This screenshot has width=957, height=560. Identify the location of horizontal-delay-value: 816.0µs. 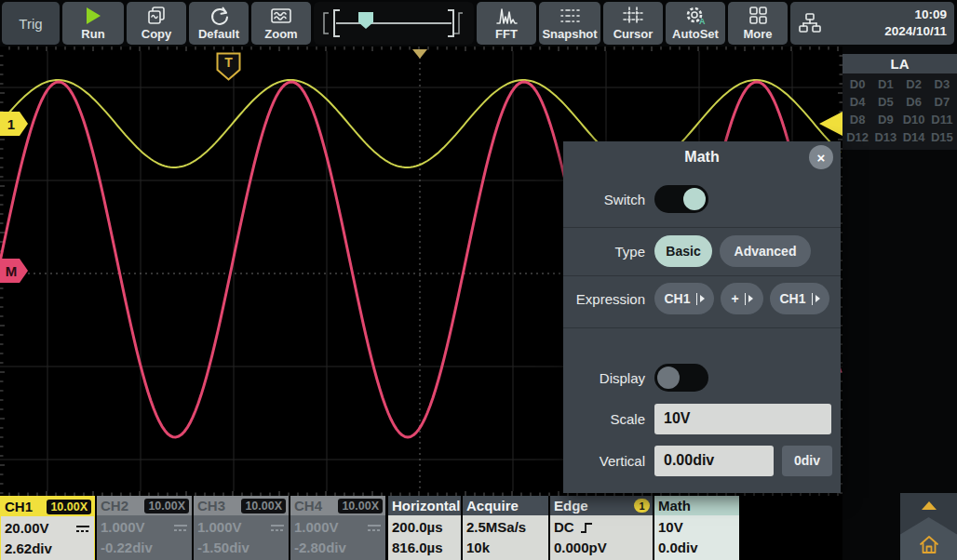
(425, 548).